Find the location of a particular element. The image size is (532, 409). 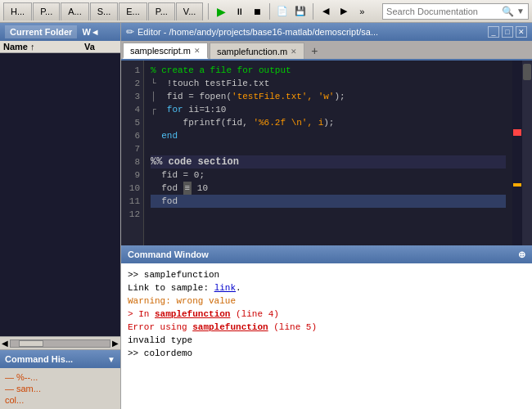

cmd-item-0: — %--... is located at coordinates (61, 377).